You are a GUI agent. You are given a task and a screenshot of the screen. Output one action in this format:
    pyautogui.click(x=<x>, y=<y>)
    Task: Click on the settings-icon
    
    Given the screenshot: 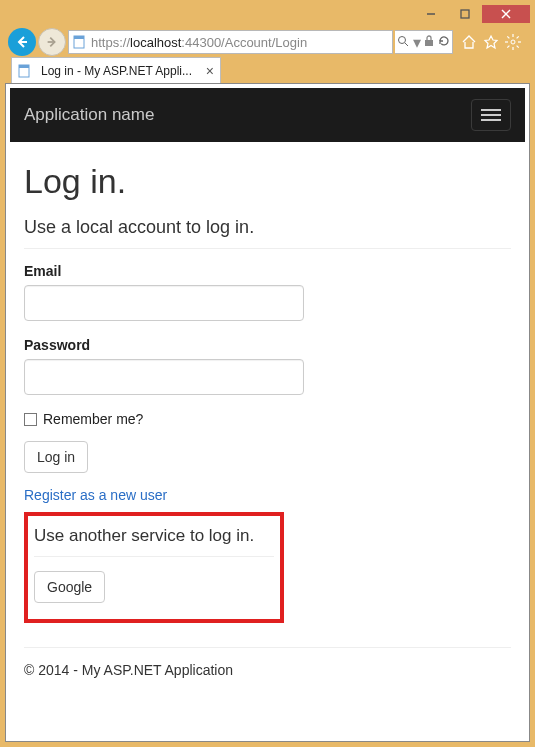 What is the action you would take?
    pyautogui.click(x=513, y=42)
    